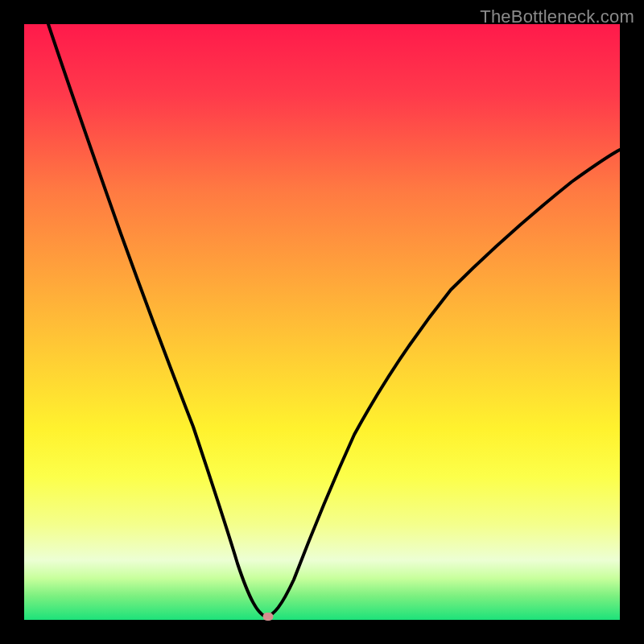 This screenshot has height=644, width=644. I want to click on watermark-text: TheBottleneck.com, so click(557, 17).